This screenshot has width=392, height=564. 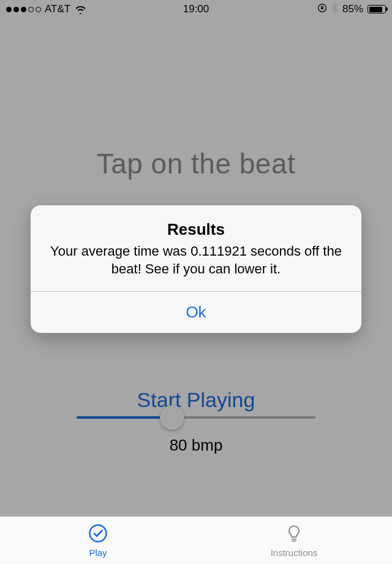 What do you see at coordinates (98, 541) in the screenshot?
I see `tab-play: Play` at bounding box center [98, 541].